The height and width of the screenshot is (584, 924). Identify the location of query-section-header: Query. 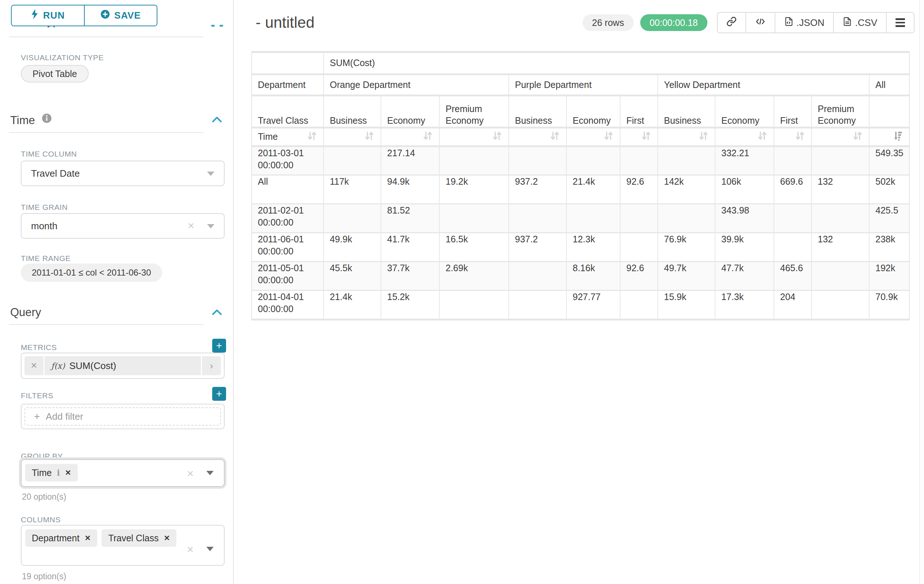
(26, 313).